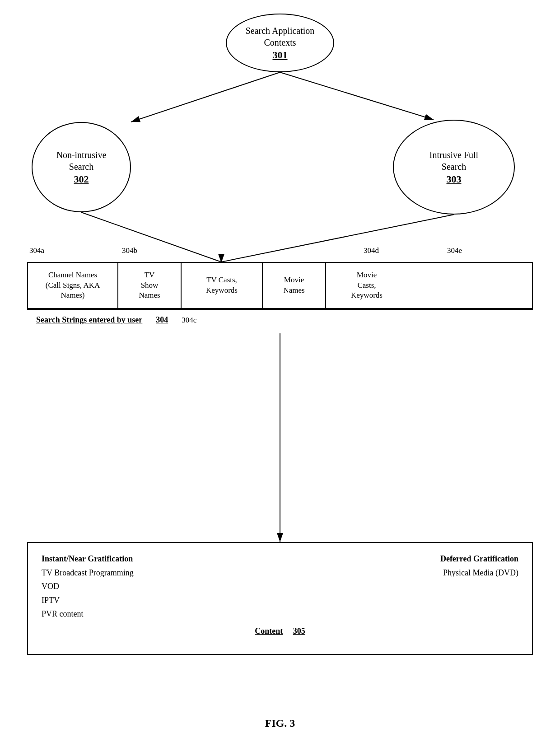 The image size is (560, 743). Describe the element at coordinates (88, 586) in the screenshot. I see `content-left: Instant/Near Gratification TV Broadcast …` at that location.